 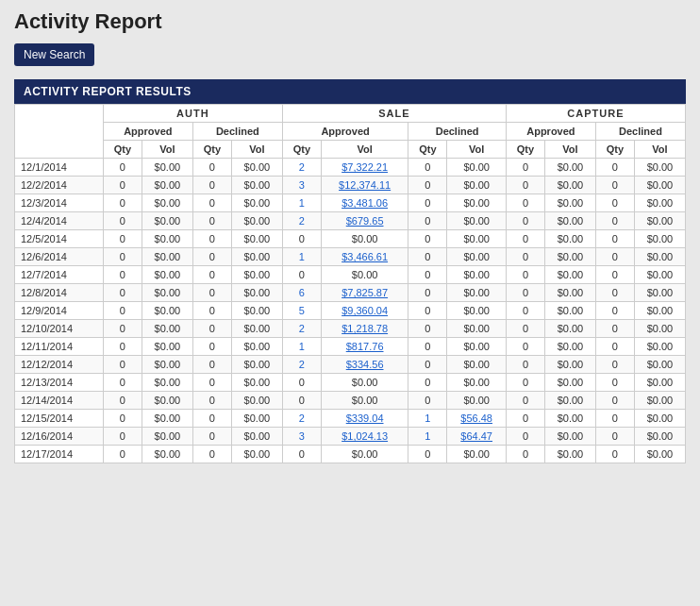 What do you see at coordinates (477, 436) in the screenshot?
I see `vol-cell: $64.47` at bounding box center [477, 436].